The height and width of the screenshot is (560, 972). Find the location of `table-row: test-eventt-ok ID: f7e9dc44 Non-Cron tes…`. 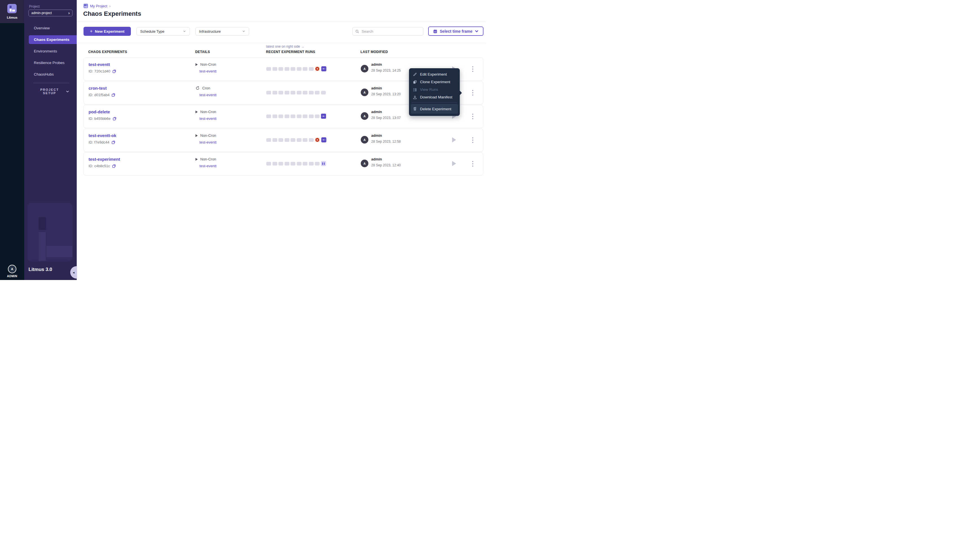

table-row: test-eventt-ok ID: f7e9dc44 Non-Cron tes… is located at coordinates (283, 140).